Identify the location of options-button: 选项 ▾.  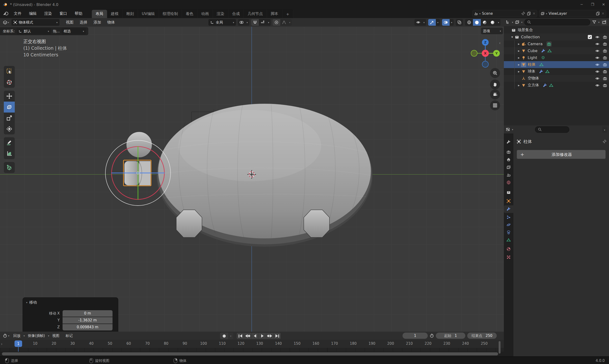
(492, 31).